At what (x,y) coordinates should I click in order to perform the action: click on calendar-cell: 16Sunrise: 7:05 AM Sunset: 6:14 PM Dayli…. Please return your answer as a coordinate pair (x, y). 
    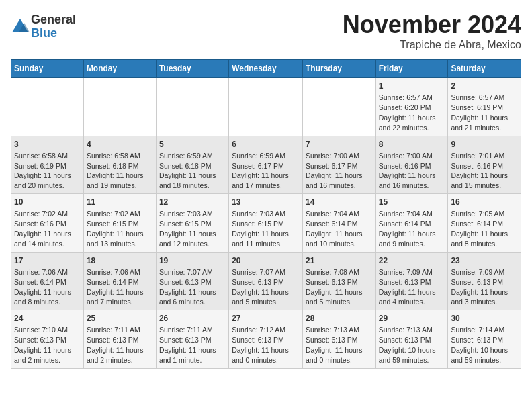
    Looking at the image, I should click on (485, 223).